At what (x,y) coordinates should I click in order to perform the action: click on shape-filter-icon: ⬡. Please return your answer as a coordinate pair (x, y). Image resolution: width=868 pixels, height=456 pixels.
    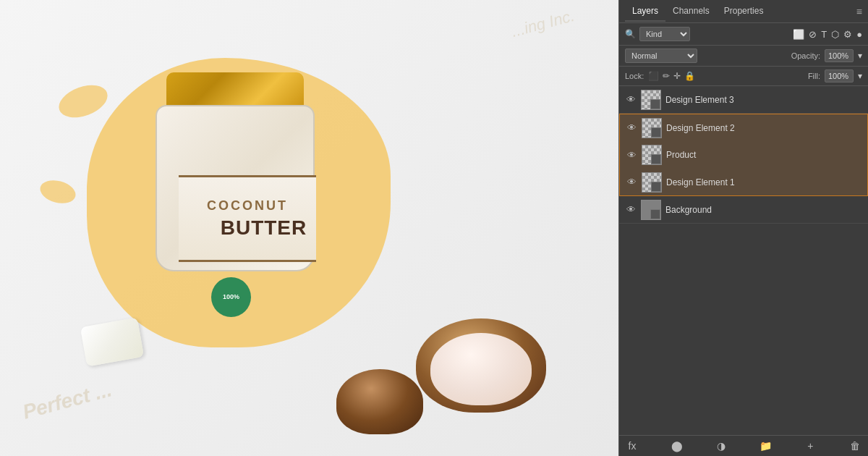
    Looking at the image, I should click on (835, 35).